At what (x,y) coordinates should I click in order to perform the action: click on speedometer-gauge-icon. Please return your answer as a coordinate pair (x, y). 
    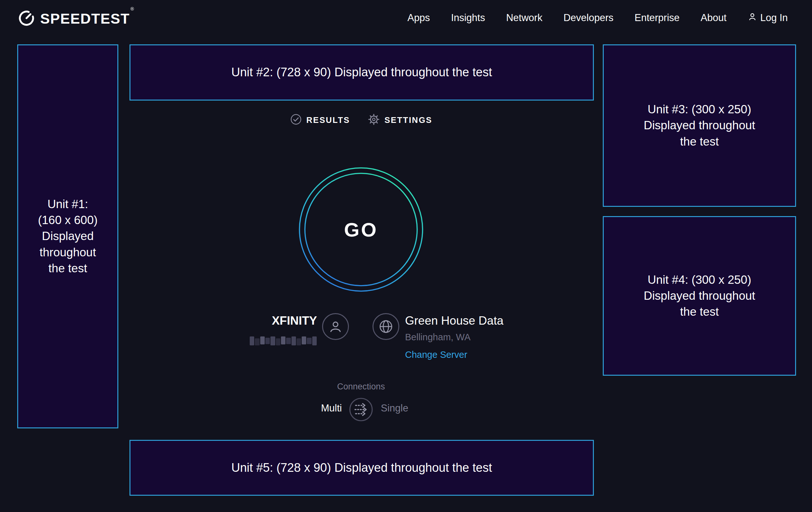
    Looking at the image, I should click on (26, 19).